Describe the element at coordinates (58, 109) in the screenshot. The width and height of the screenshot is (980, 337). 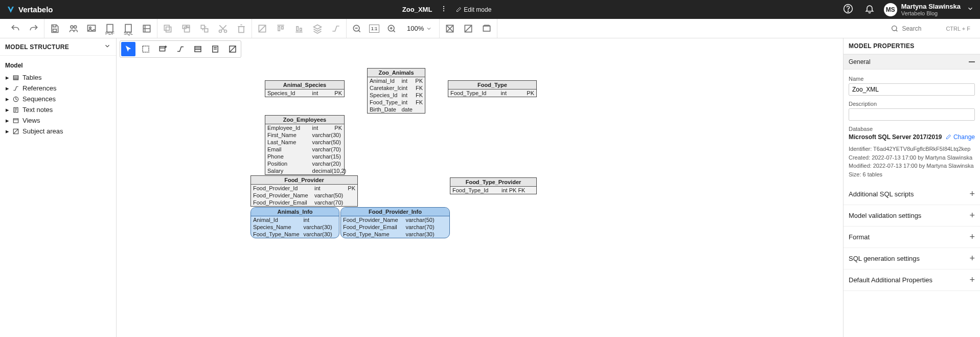
I see `tree-item-textnotes: ▸ Text notes` at that location.